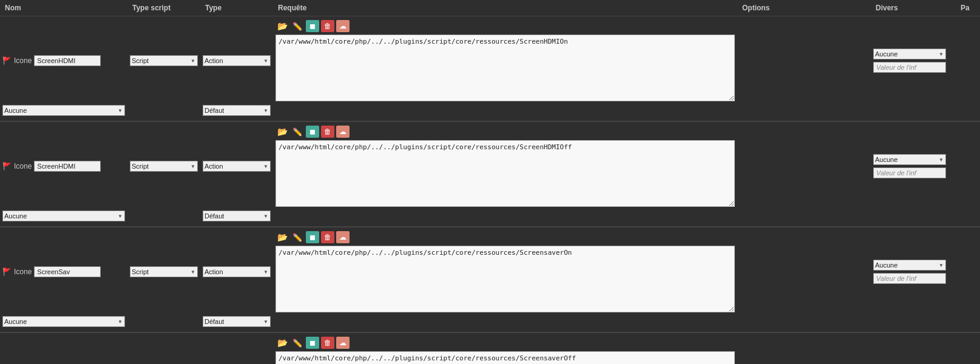 This screenshot has height=364, width=980. What do you see at coordinates (237, 110) in the screenshot?
I see `type-defaut-wrapper-1: Défaut` at bounding box center [237, 110].